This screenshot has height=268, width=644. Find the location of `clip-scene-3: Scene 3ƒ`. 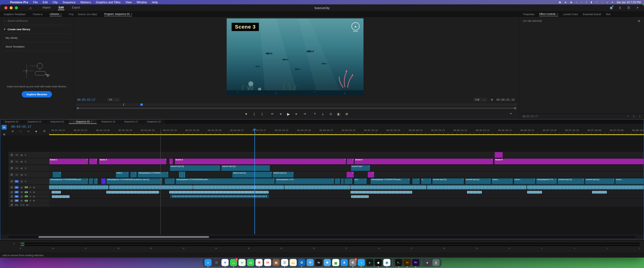

clip-scene-3: Scene 3ƒ is located at coordinates (260, 161).